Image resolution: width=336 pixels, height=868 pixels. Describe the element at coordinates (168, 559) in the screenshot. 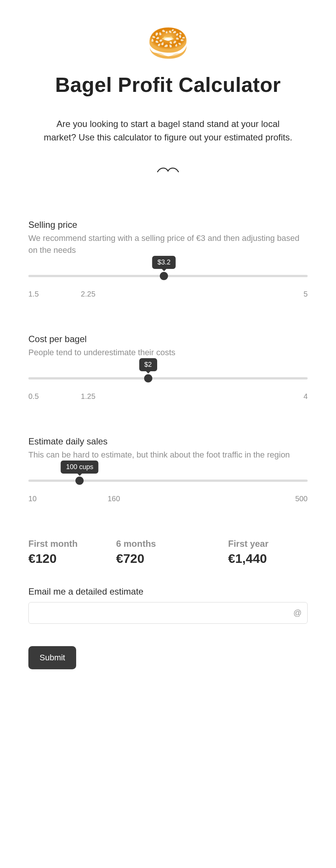

I see `six-months-value: €720` at that location.